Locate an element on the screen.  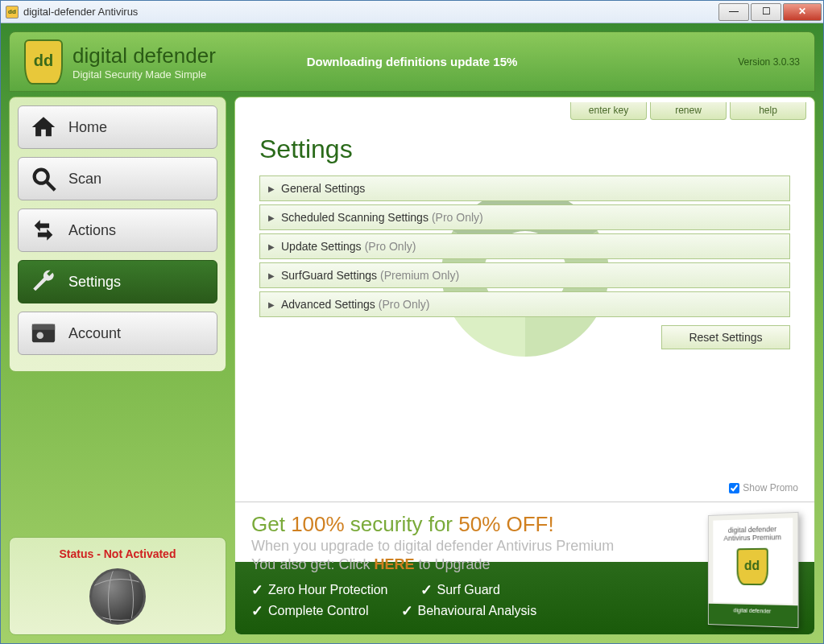
nav-scan: Scan is located at coordinates (118, 179).